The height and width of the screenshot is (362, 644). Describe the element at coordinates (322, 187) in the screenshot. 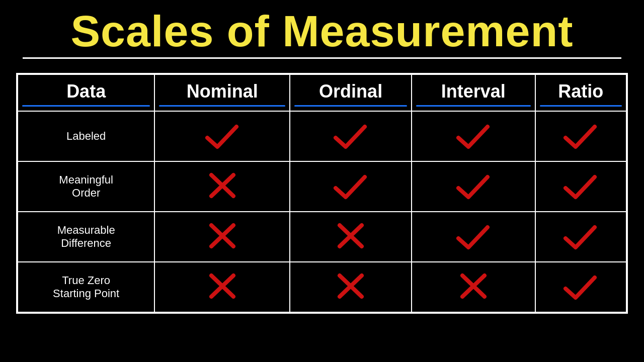

I see `table-row: MeaningfulOrder` at that location.